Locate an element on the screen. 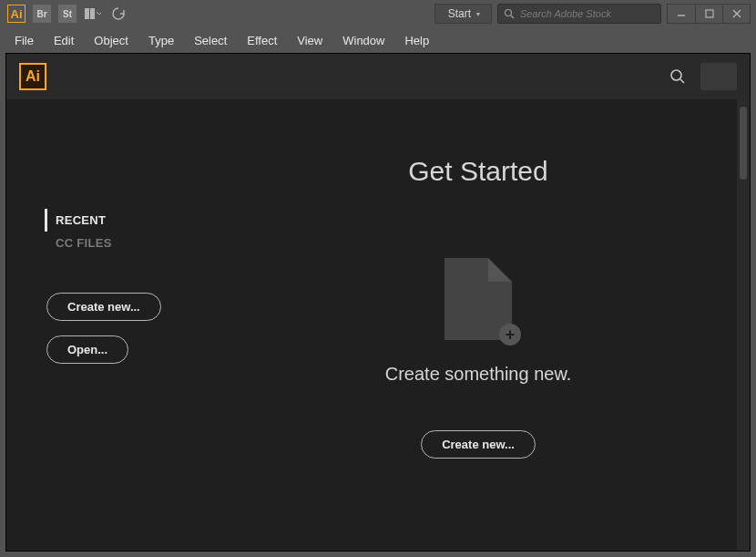  workspace-switcher: Start ▾ is located at coordinates (463, 14).